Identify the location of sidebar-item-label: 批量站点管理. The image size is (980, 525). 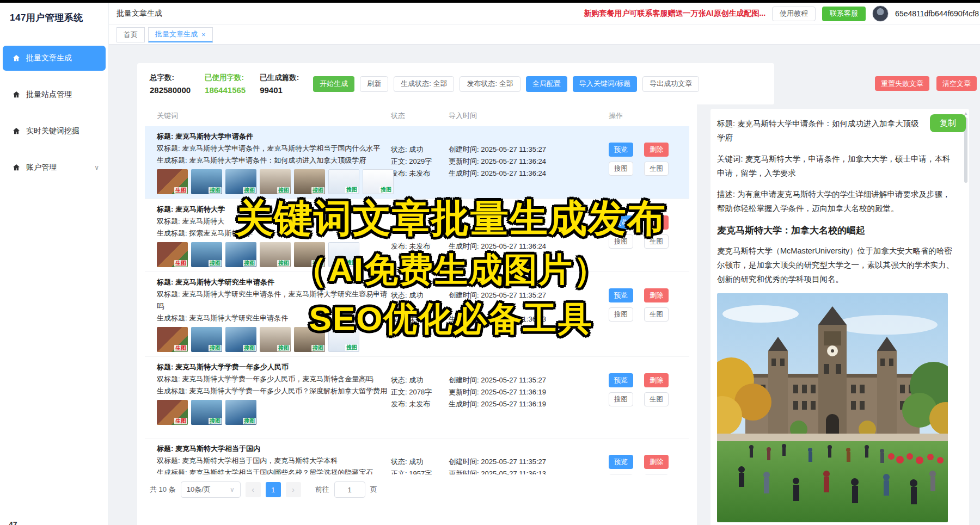
(63, 95).